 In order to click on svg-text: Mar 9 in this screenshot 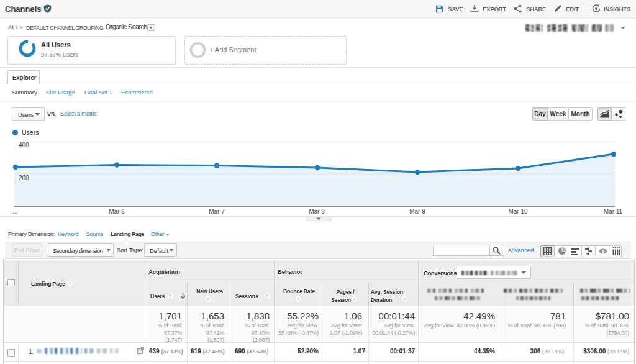, I will do `click(417, 211)`.